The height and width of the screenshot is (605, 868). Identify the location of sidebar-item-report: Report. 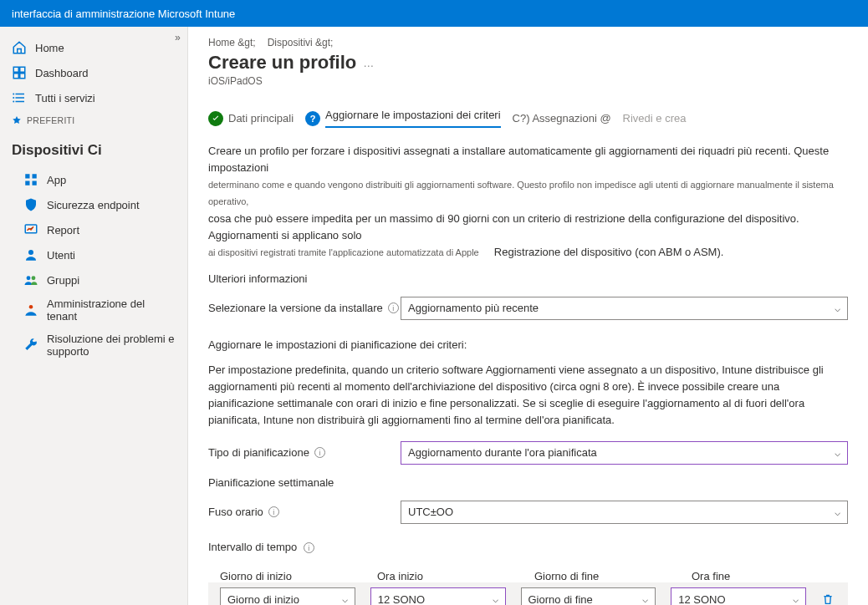
(100, 230).